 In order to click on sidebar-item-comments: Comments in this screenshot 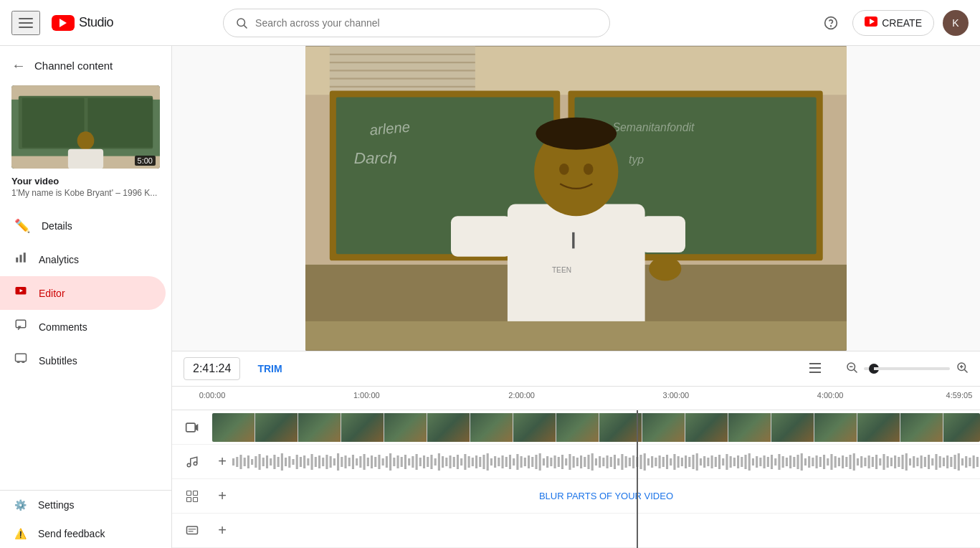, I will do `click(83, 327)`.